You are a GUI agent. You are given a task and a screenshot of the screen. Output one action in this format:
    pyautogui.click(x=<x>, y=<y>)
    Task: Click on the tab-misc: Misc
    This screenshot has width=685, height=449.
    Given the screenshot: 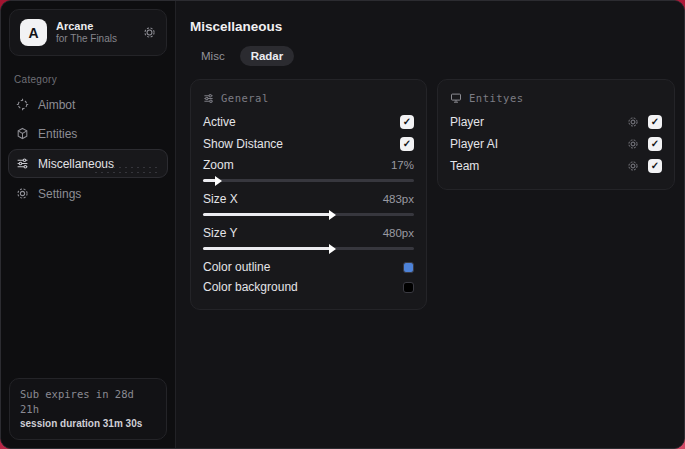 What is the action you would take?
    pyautogui.click(x=213, y=56)
    